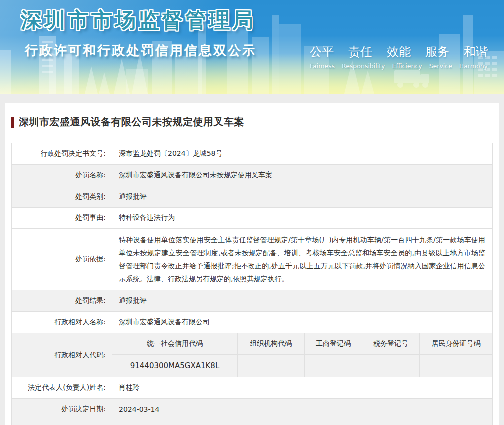 The image size is (504, 425). I want to click on site-subtitle: 行政许可和行政处罚信用信息双公示, so click(141, 51).